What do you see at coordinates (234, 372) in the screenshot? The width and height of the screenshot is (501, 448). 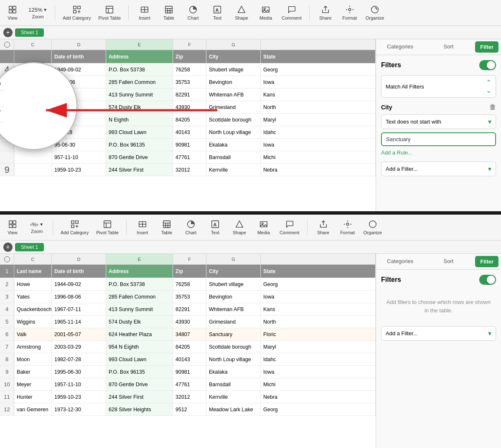 I see `cell-city: Ekalaka` at bounding box center [234, 372].